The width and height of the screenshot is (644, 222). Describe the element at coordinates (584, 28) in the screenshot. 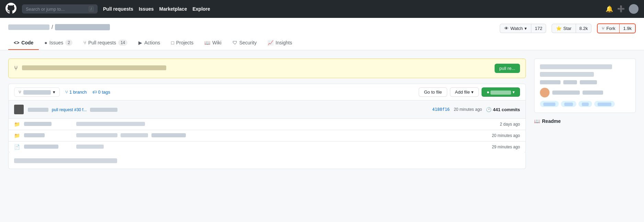

I see `star-count: 8.2k` at that location.